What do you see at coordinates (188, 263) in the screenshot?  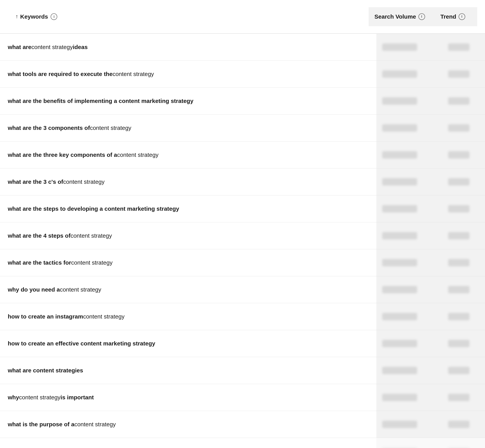 I see `keyword-cell: what are the tactics for content strateg…` at bounding box center [188, 263].